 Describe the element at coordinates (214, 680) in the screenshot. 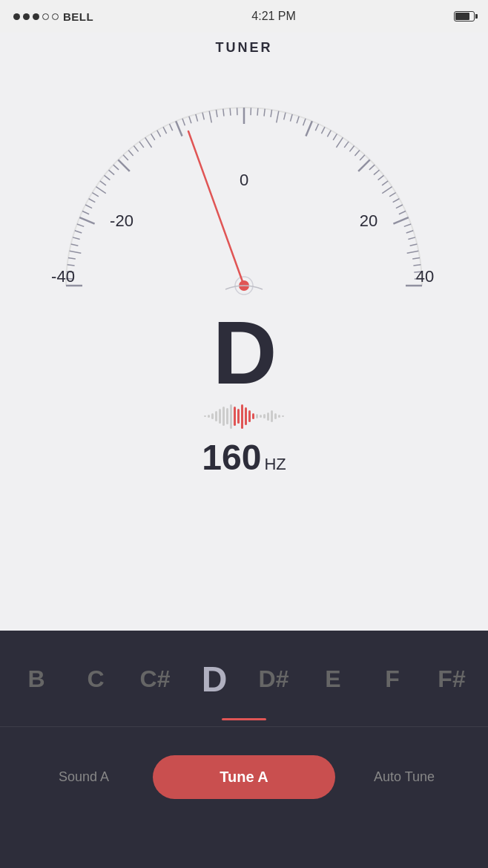

I see `note-item-d: D` at that location.